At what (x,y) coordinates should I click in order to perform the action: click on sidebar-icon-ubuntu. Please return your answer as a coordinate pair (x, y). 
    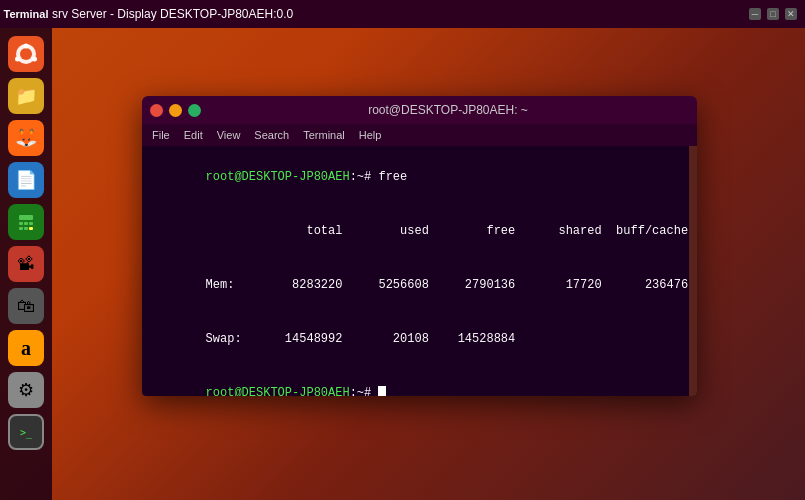
    Looking at the image, I should click on (26, 54).